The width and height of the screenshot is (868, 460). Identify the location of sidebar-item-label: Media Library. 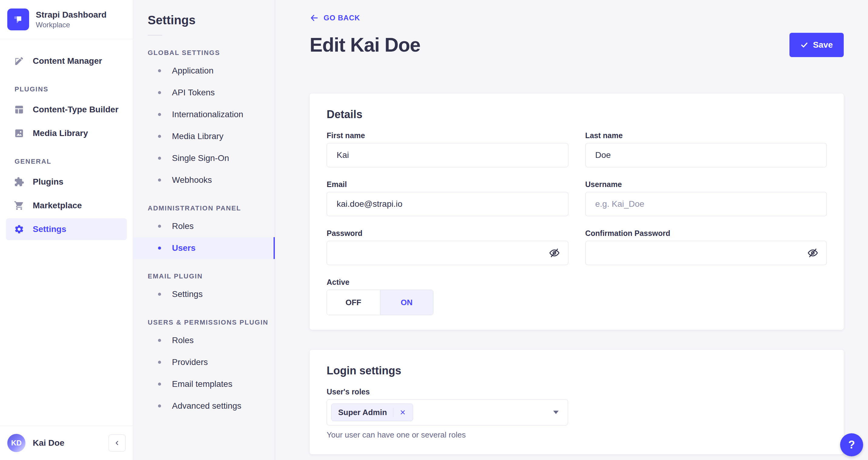
(60, 134).